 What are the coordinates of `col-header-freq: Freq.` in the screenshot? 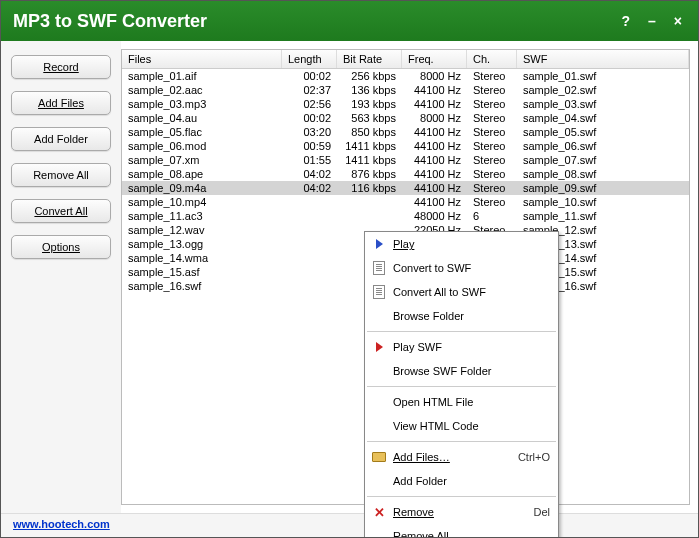 It's located at (434, 59).